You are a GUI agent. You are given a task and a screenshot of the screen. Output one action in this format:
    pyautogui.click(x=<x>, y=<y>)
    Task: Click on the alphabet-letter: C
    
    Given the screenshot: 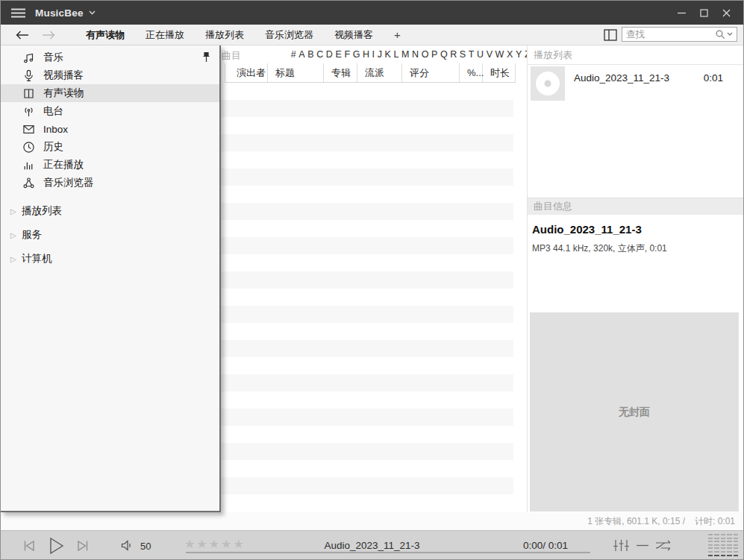 What is the action you would take?
    pyautogui.click(x=319, y=54)
    